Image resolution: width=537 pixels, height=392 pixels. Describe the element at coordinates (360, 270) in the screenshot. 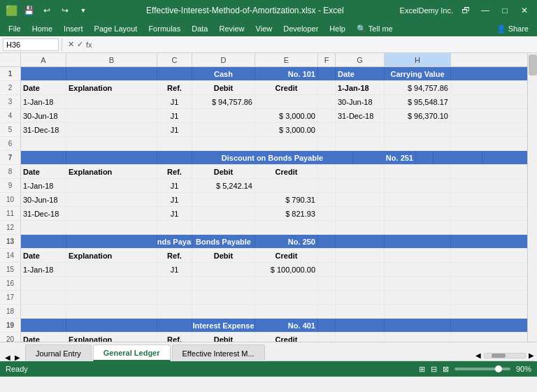

I see `cell-g15` at that location.